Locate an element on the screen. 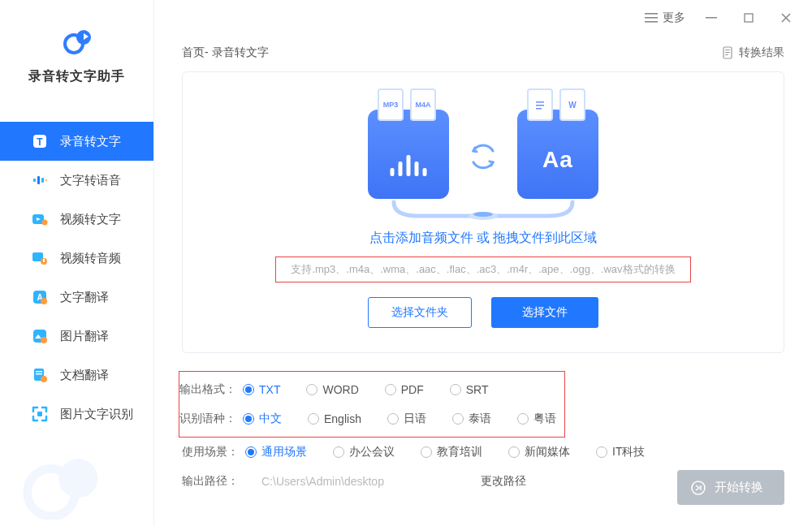 The height and width of the screenshot is (526, 812). text-icon: T is located at coordinates (40, 141).